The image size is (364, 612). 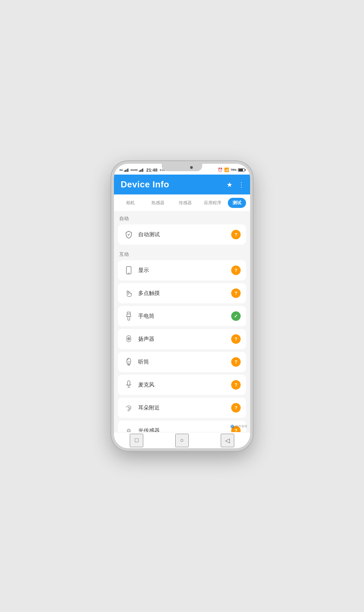 I want to click on volume-up-button, so click(x=112, y=238).